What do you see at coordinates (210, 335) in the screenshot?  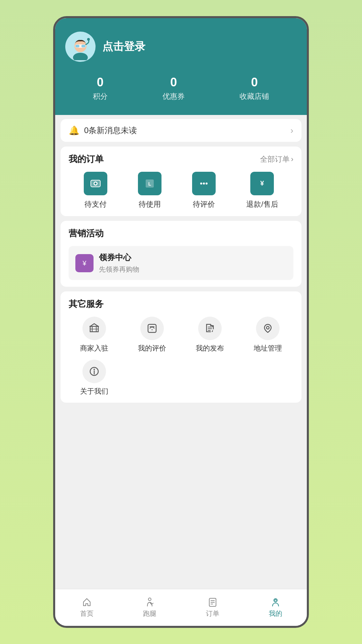 I see `service-item-posts: 我的发布` at bounding box center [210, 335].